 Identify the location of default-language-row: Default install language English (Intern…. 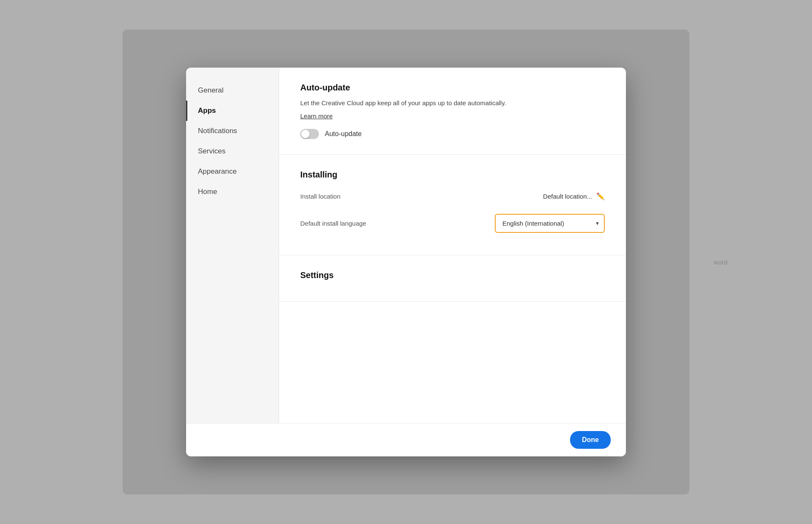
(453, 223).